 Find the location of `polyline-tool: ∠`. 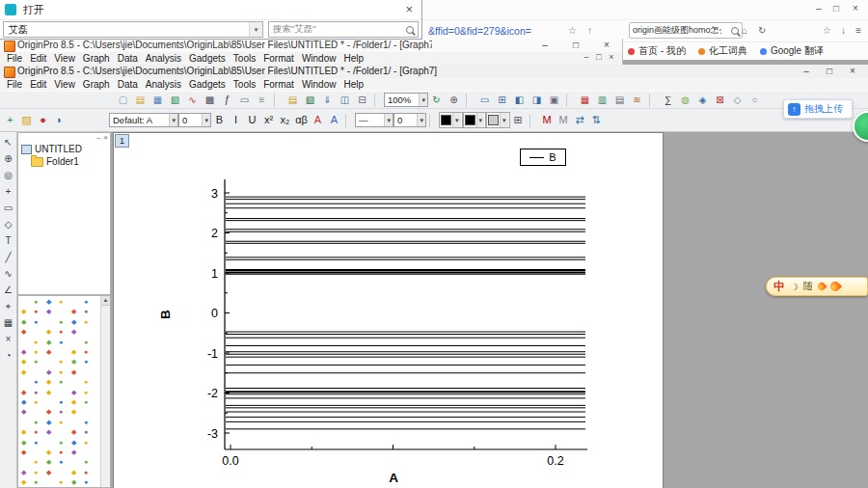

polyline-tool: ∠ is located at coordinates (8, 289).